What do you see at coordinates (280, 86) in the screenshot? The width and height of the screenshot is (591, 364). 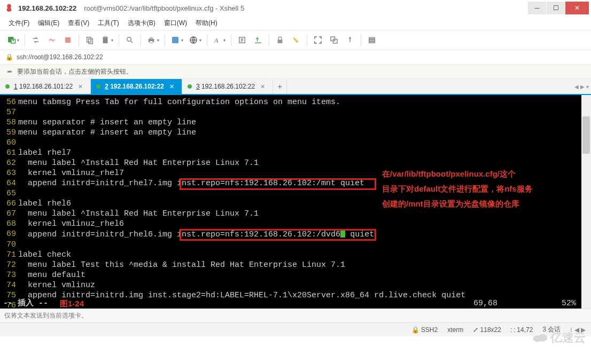 I see `add-tab-button: +` at bounding box center [280, 86].